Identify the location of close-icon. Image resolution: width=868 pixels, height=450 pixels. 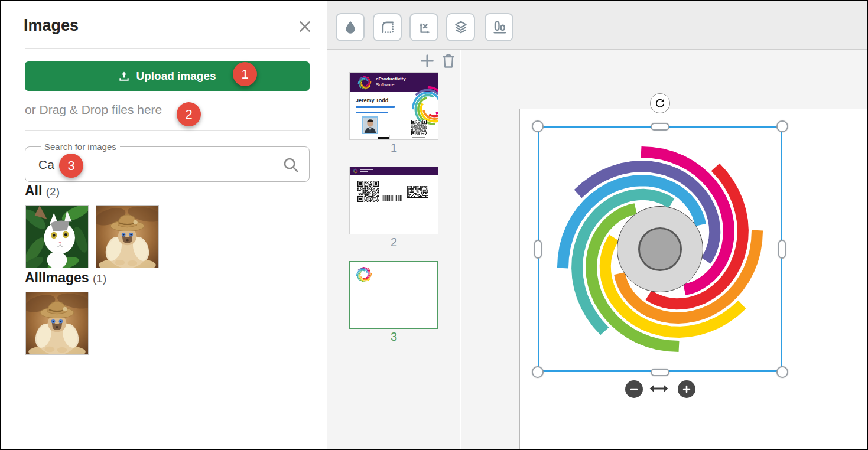
(305, 27).